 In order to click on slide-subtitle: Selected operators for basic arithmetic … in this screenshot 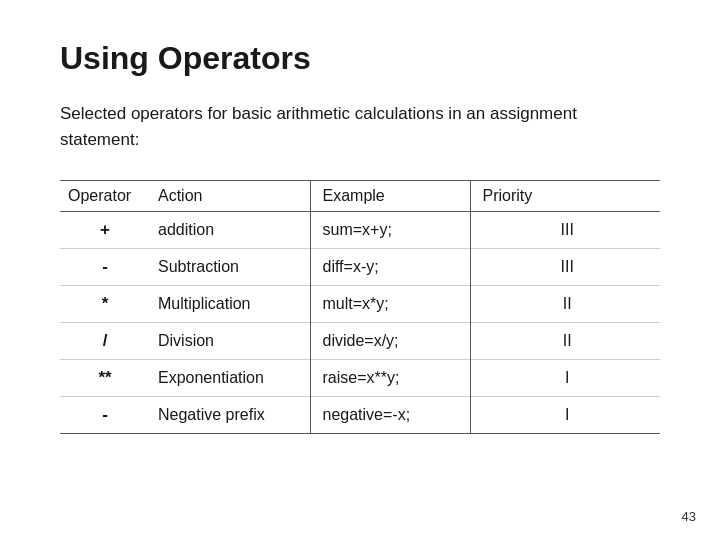, I will do `click(360, 126)`.